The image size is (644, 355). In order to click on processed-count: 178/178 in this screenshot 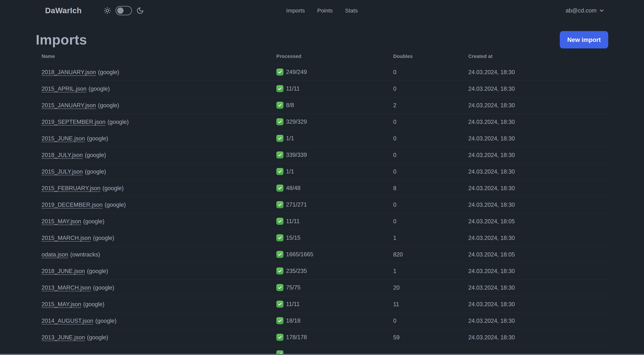, I will do `click(296, 337)`.